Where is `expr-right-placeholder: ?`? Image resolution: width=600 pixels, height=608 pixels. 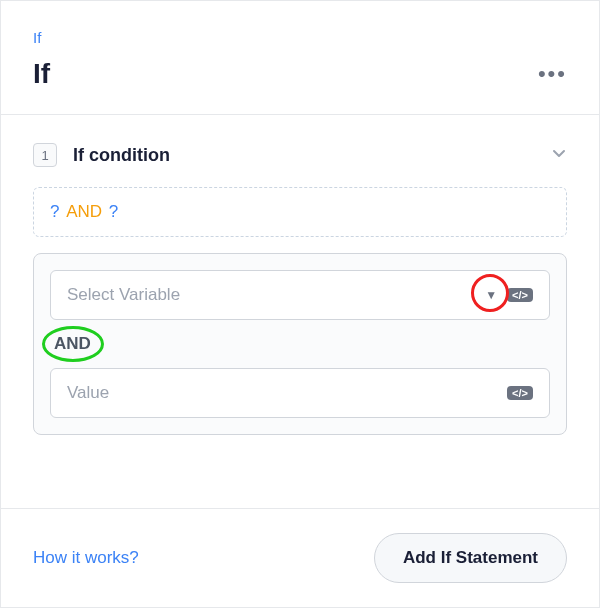 expr-right-placeholder: ? is located at coordinates (114, 212).